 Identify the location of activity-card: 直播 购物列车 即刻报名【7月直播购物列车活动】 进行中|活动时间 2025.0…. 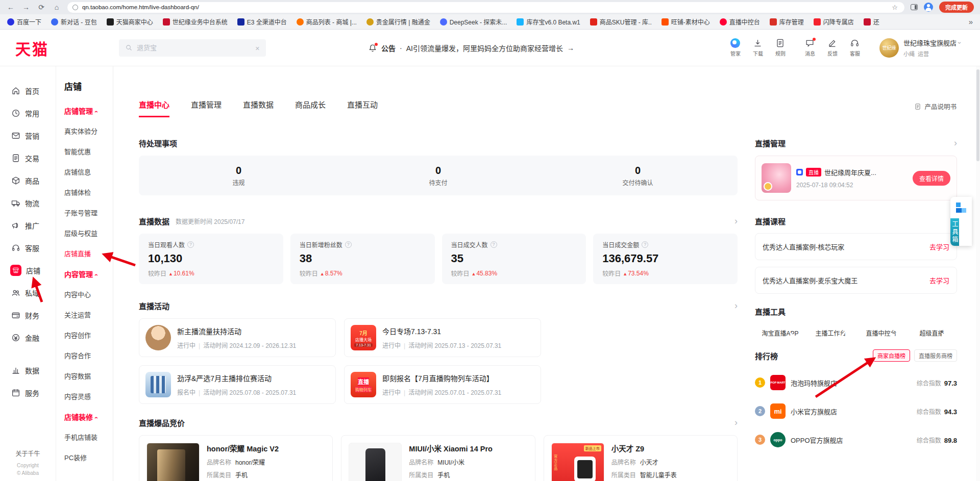
(443, 385).